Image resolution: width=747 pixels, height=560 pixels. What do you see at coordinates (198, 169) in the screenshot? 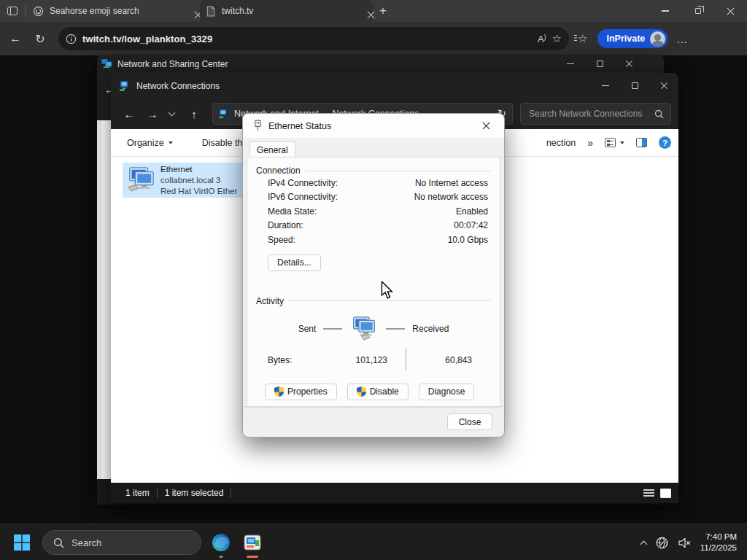
I see `connection-name: Ethernet` at bounding box center [198, 169].